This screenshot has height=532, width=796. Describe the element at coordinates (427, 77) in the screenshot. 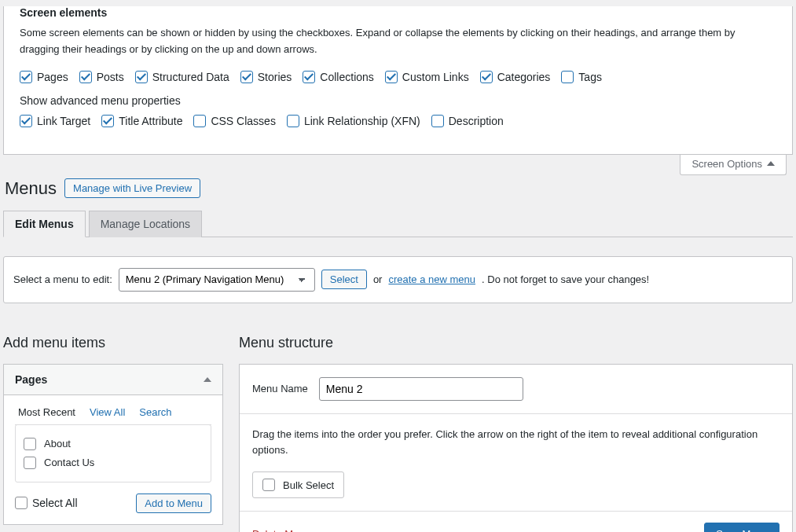

I see `screen-element-checkbox: Custom Links` at that location.